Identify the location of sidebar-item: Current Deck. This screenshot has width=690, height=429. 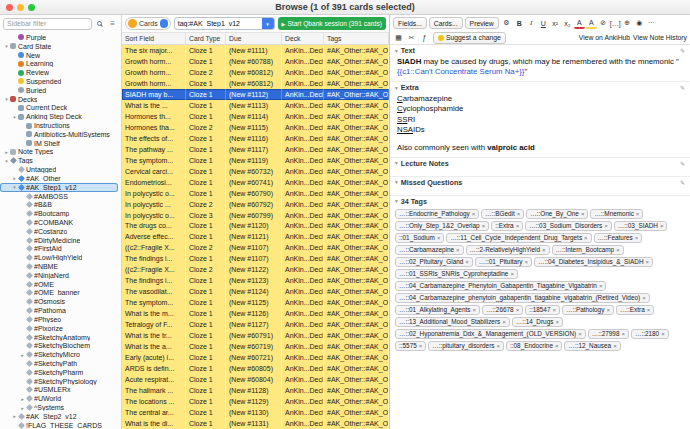
(59, 108).